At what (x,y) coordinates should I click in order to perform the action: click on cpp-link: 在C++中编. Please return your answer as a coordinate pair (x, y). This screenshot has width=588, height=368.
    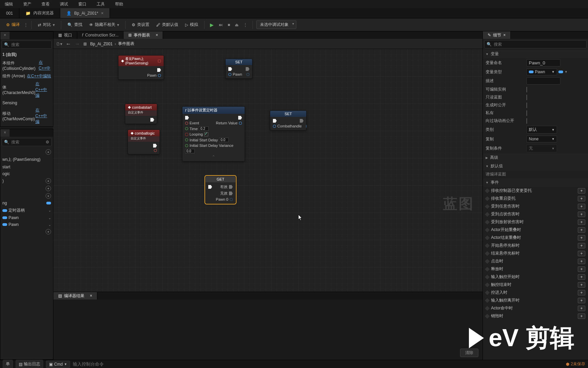
    Looking at the image, I should click on (43, 116).